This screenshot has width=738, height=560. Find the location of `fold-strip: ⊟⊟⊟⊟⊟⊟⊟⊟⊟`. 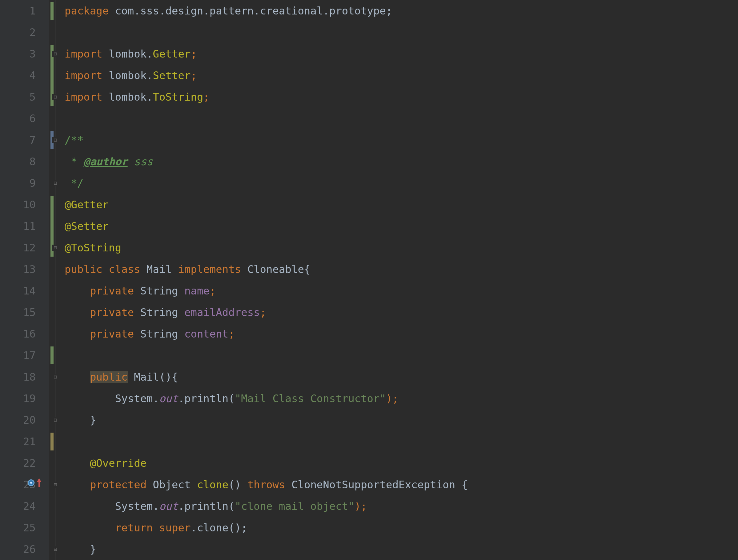

fold-strip: ⊟⊟⊟⊟⊟⊟⊟⊟⊟ is located at coordinates (55, 280).